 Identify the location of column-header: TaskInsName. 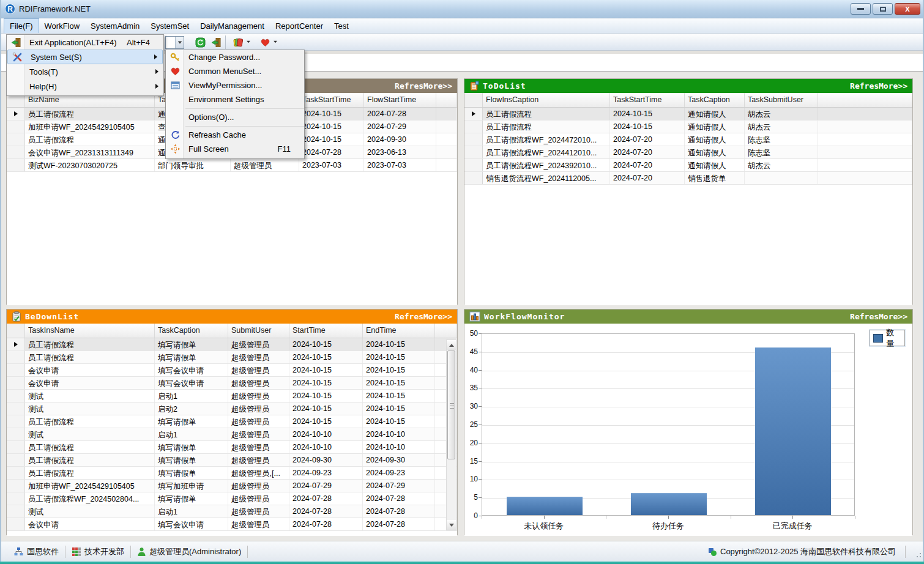
(90, 330).